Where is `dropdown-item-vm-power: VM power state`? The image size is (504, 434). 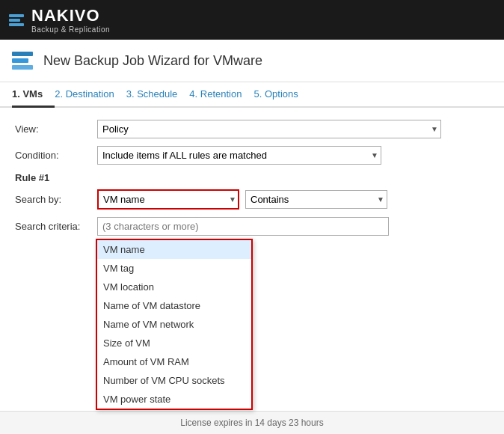 dropdown-item-vm-power: VM power state is located at coordinates (174, 400).